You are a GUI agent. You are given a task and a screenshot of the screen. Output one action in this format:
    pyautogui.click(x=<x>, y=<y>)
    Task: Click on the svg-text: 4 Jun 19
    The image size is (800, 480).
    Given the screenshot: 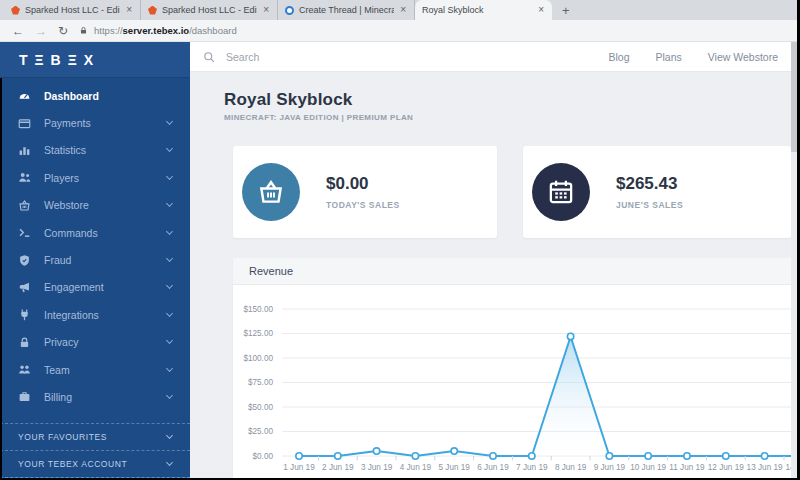 What is the action you would take?
    pyautogui.click(x=416, y=468)
    